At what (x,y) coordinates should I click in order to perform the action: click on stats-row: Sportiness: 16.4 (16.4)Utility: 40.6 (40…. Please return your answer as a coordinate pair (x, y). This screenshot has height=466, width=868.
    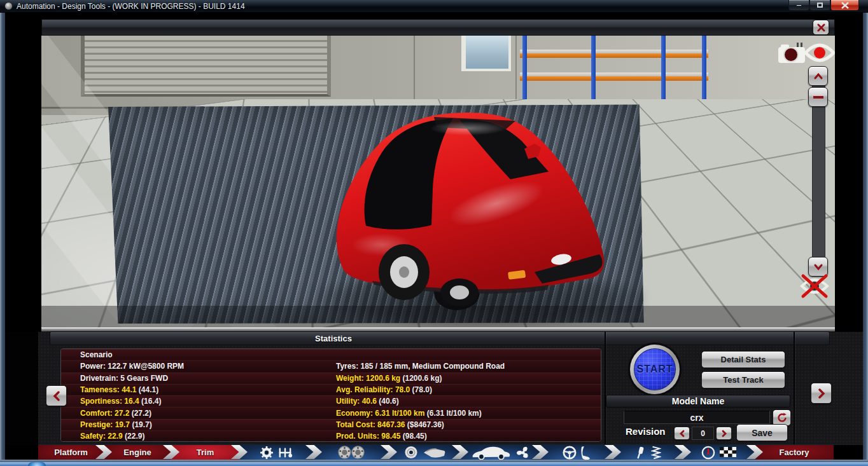
    Looking at the image, I should click on (331, 401).